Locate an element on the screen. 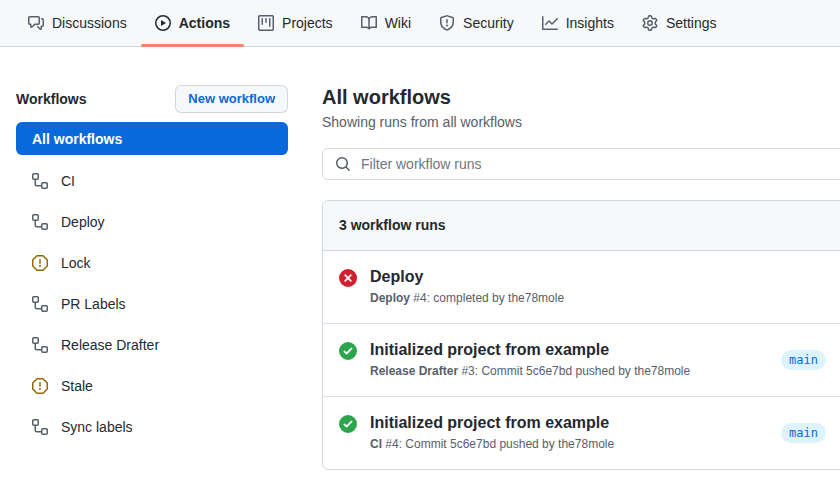 The height and width of the screenshot is (483, 840). run-detail: #4: Commit 5c6e7bd pushed by the78mole is located at coordinates (498, 444).